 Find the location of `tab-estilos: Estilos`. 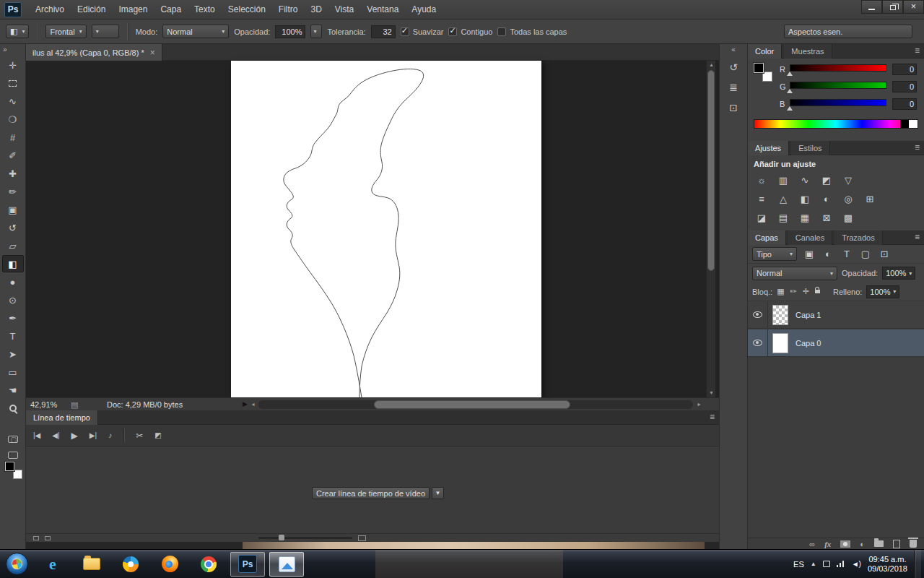

tab-estilos: Estilos is located at coordinates (810, 148).